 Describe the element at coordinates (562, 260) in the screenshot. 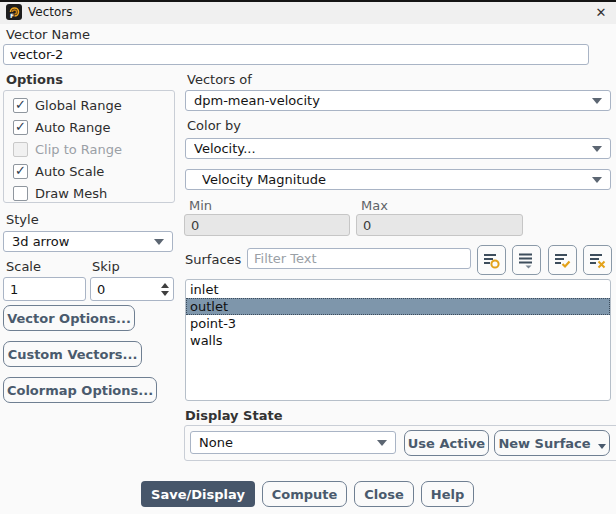

I see `select-all-button` at that location.